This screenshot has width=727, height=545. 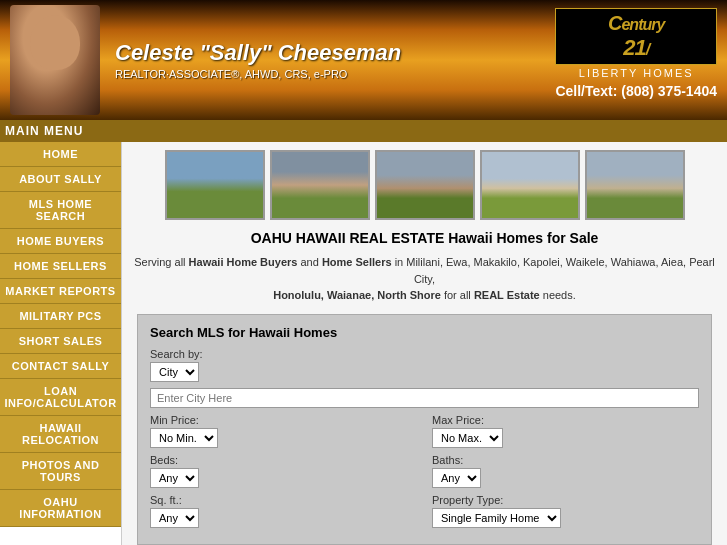 I want to click on nav-bar: MAIN MENU, so click(x=364, y=131).